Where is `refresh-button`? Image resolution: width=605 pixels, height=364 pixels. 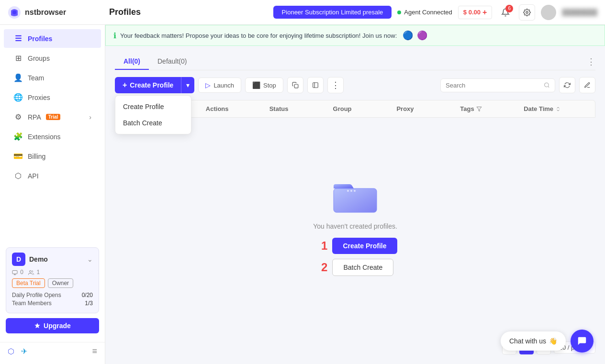
refresh-button is located at coordinates (567, 85).